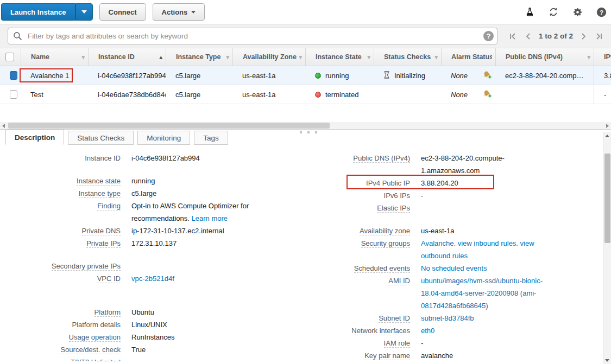  Describe the element at coordinates (155, 337) in the screenshot. I see `field-usage-operation: Usage operation RunInstances` at that location.